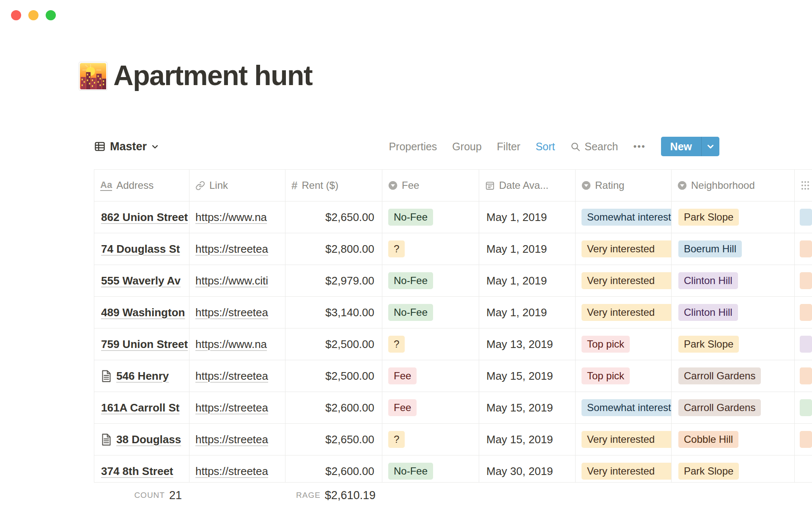 Image resolution: width=812 pixels, height=508 pixels. I want to click on page-emoji-icon, so click(93, 76).